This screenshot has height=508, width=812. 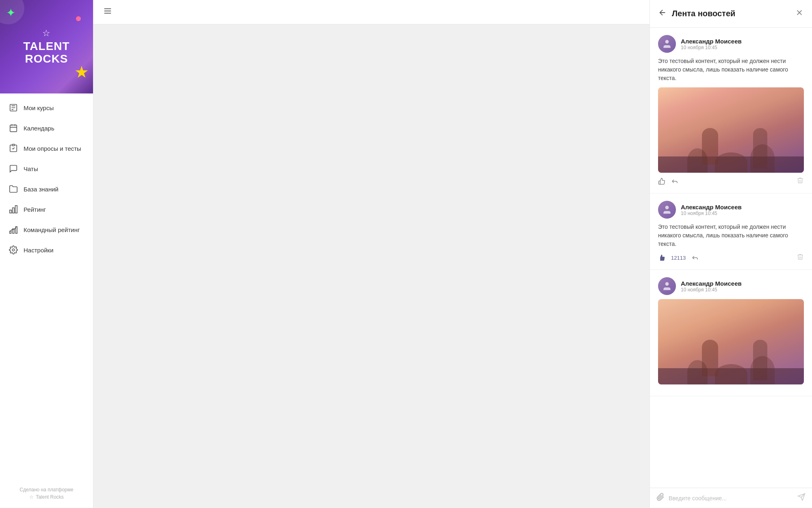 I want to click on news-post-3: Александр Моисеев 10 ноября 10:45, so click(x=731, y=333).